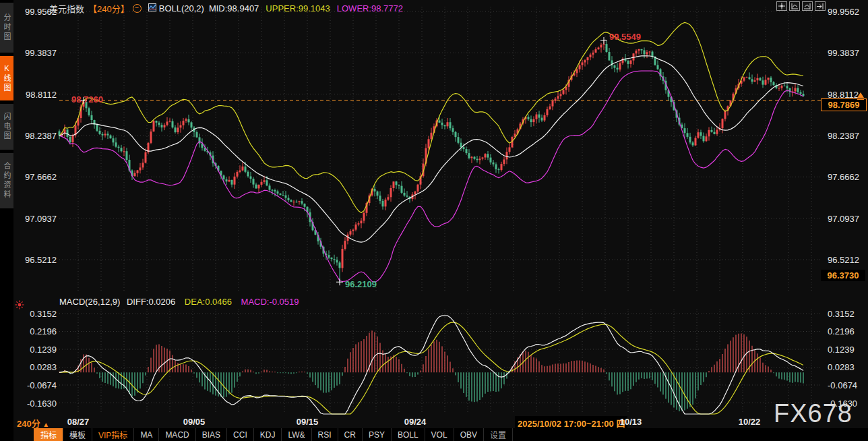 Image resolution: width=868 pixels, height=441 pixels. I want to click on x-axis-date: 09/05, so click(194, 422).